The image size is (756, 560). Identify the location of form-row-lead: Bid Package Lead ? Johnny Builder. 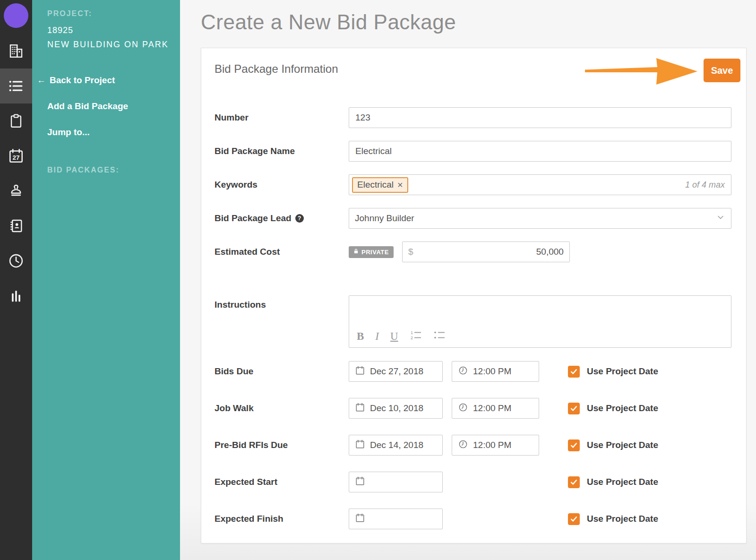
(473, 218).